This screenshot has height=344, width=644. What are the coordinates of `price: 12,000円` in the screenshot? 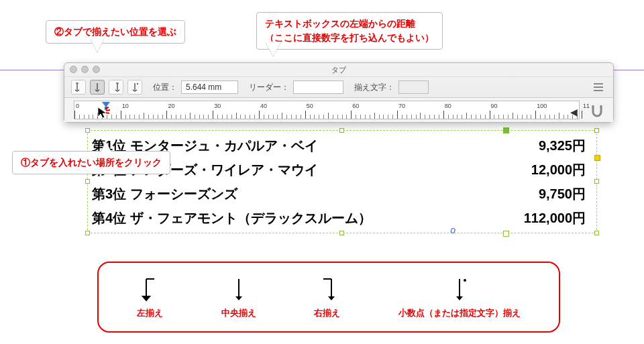 It's located at (561, 170).